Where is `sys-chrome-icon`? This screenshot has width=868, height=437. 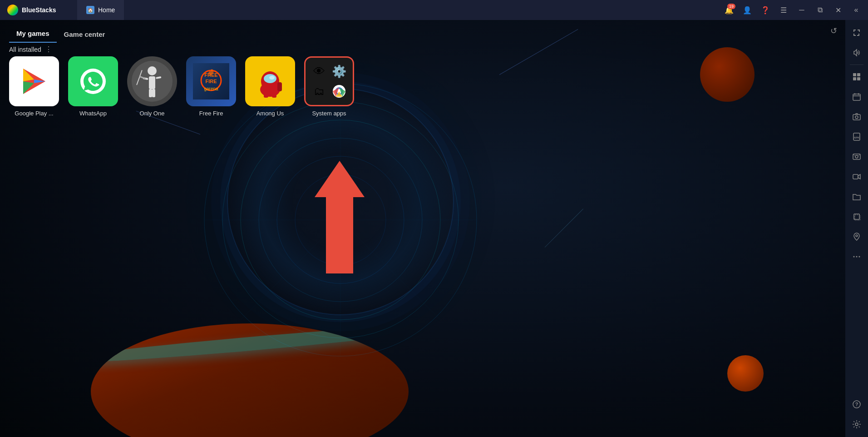
sys-chrome-icon is located at coordinates (339, 91).